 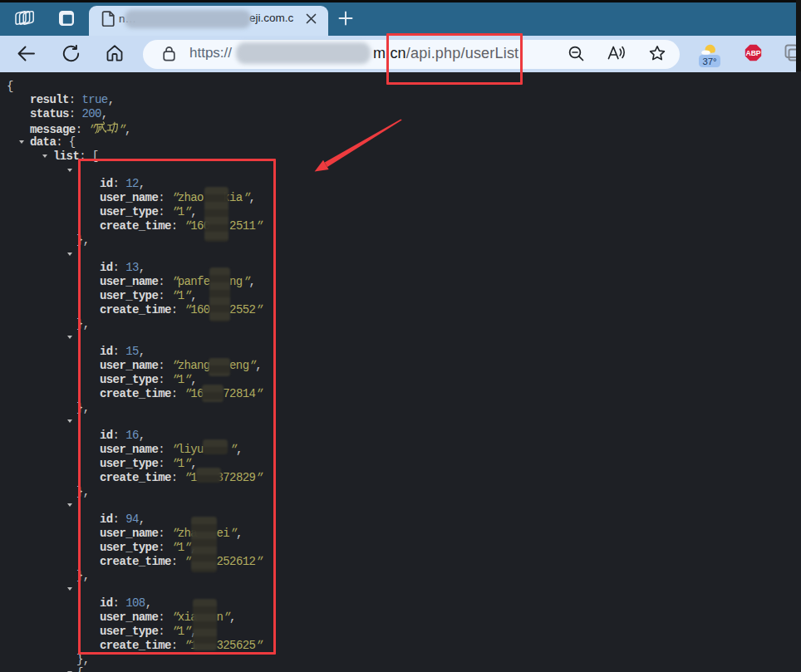 What do you see at coordinates (710, 61) in the screenshot?
I see `svg-text: 37°` at bounding box center [710, 61].